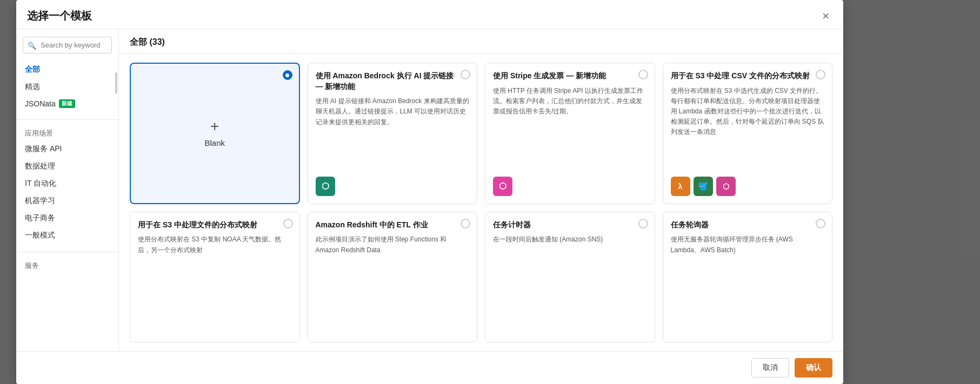  I want to click on sidebar-item-microservice: 微服务 API, so click(67, 149).